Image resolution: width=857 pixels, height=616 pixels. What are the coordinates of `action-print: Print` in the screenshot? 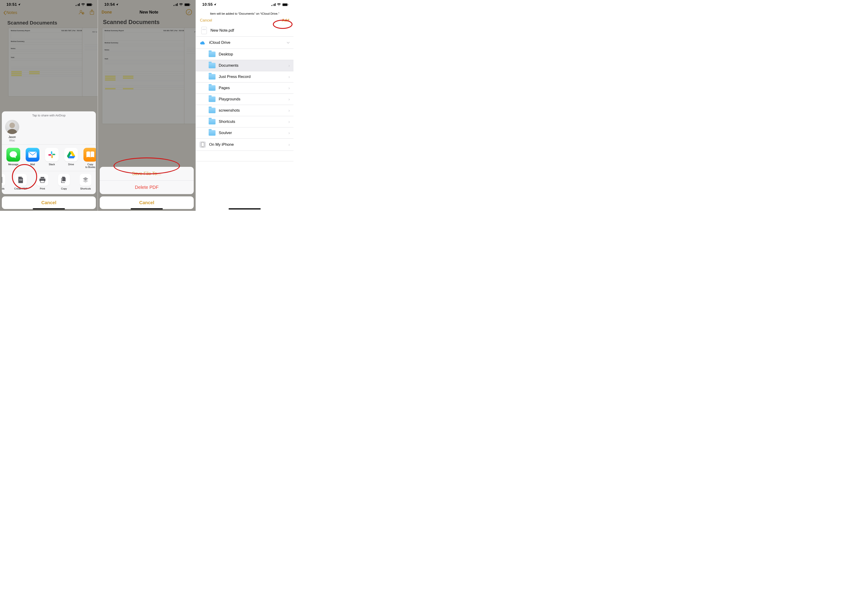 It's located at (42, 182).